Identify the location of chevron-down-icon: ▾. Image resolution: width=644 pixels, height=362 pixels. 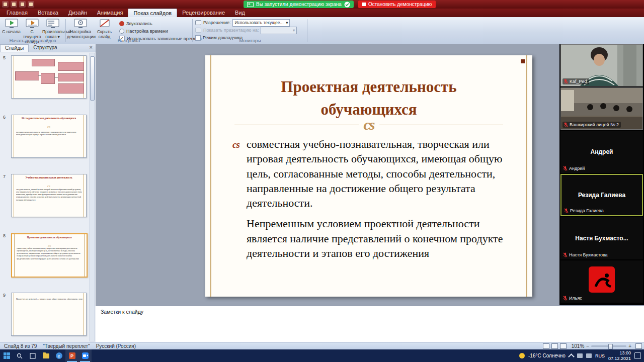
(294, 30).